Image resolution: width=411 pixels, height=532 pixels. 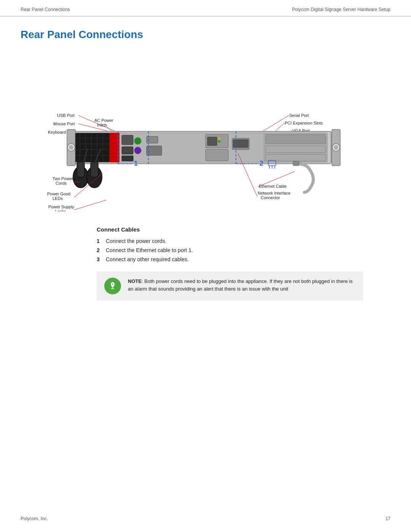 I want to click on power-good-leds-label: Power Good, so click(x=59, y=194).